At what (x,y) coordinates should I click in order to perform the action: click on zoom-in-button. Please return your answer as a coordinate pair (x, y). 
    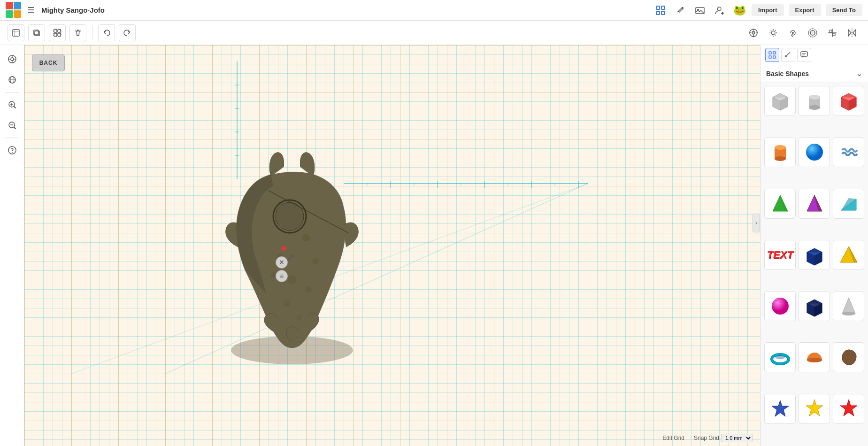
    Looking at the image, I should click on (12, 105).